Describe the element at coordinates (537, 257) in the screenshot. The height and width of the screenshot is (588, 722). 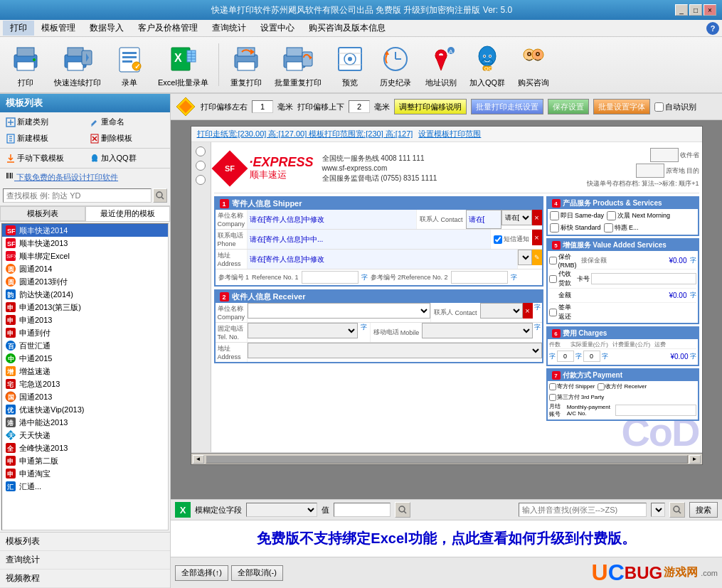
I see `address-edit-btn: ✎` at that location.